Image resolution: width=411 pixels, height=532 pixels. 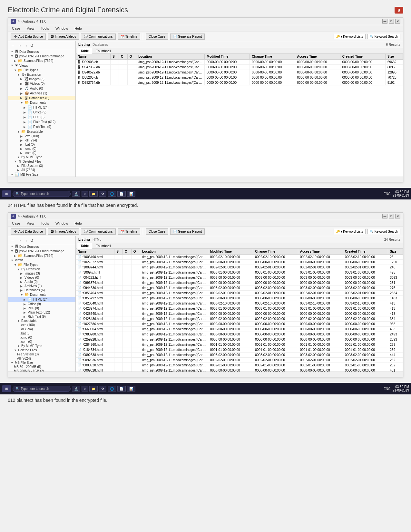 What do you see at coordinates (157, 37) in the screenshot?
I see `close-case-btn: Close Case` at bounding box center [157, 37].